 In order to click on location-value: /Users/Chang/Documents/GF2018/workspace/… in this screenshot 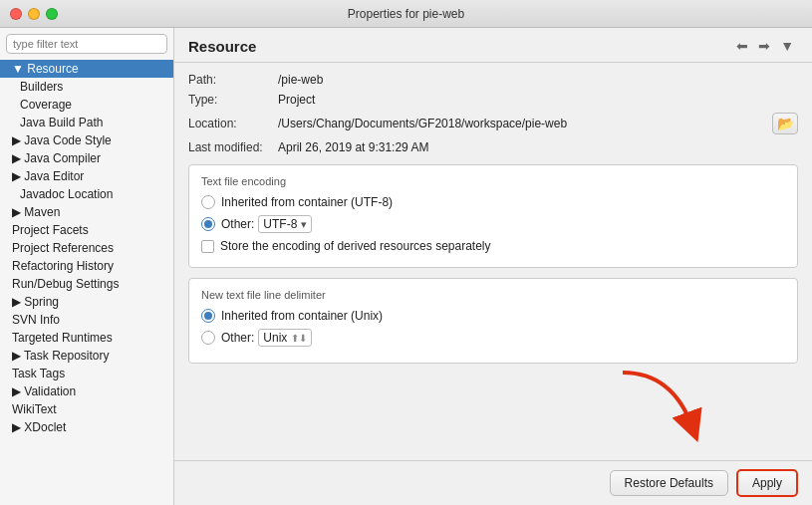, I will do `click(522, 124)`.